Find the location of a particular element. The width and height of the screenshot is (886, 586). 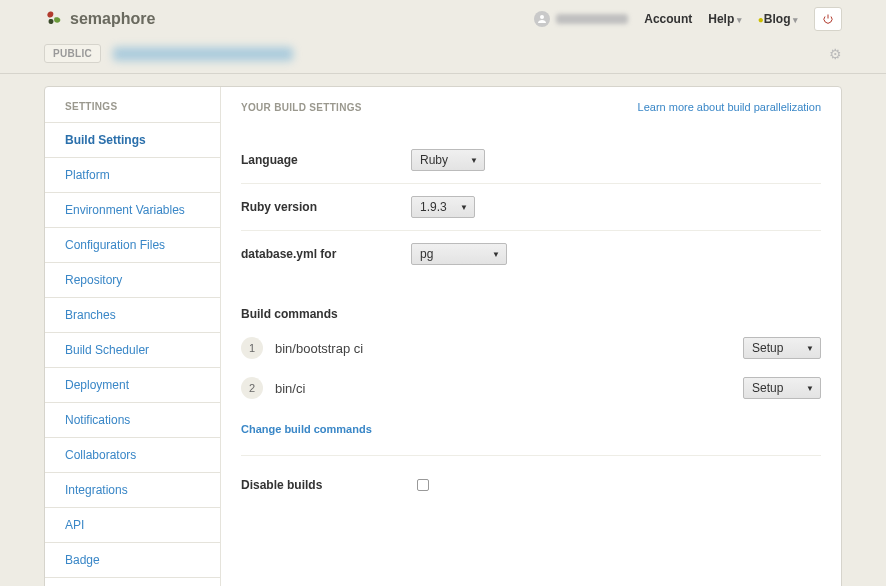

nav-help: Help is located at coordinates (725, 19).